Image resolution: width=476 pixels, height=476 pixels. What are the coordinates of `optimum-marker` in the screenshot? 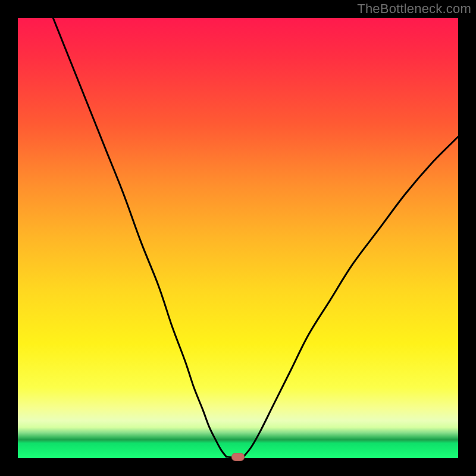 It's located at (238, 457).